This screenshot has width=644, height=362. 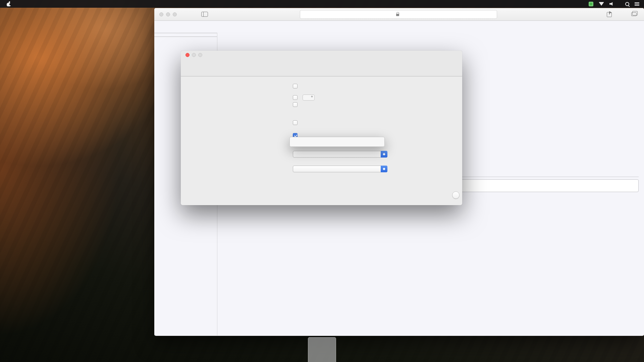 What do you see at coordinates (591, 4) in the screenshot?
I see `status-app-icon` at bounding box center [591, 4].